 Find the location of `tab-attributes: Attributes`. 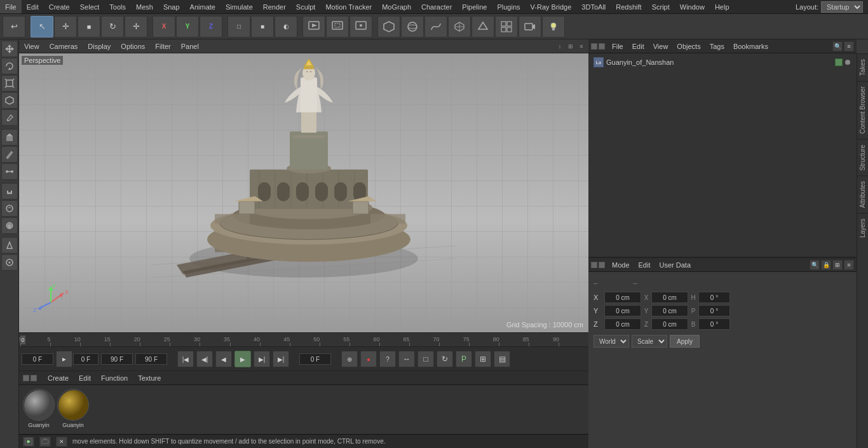

tab-attributes: Attributes is located at coordinates (863, 194).